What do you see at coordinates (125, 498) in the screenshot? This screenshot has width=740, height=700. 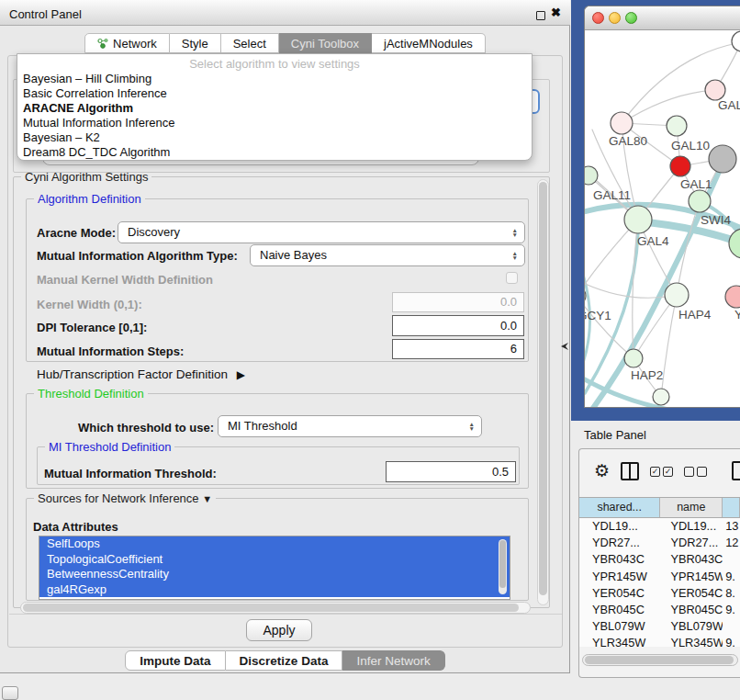 I see `sources-legend: Sources for Network Inference ▼` at bounding box center [125, 498].